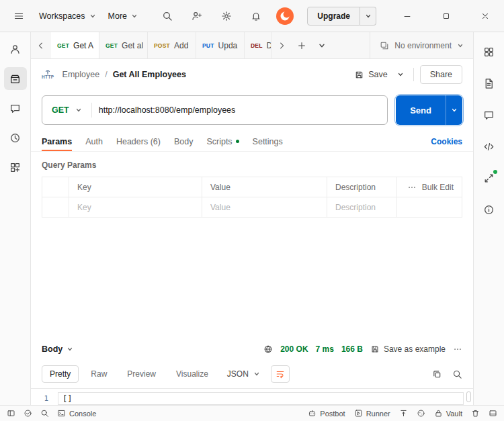 The width and height of the screenshot is (504, 421). Describe the element at coordinates (368, 16) in the screenshot. I see `upgrade-caret` at that location.